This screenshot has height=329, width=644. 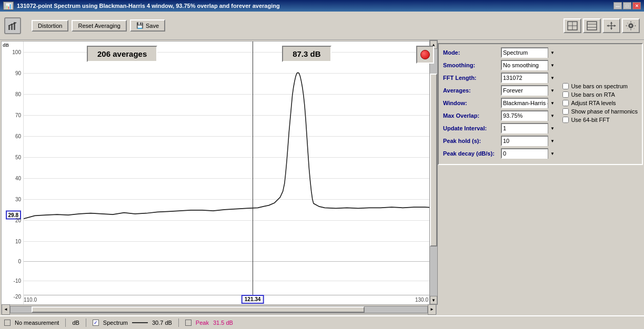 What do you see at coordinates (432, 310) in the screenshot?
I see `scroll-right-button: ►` at bounding box center [432, 310].